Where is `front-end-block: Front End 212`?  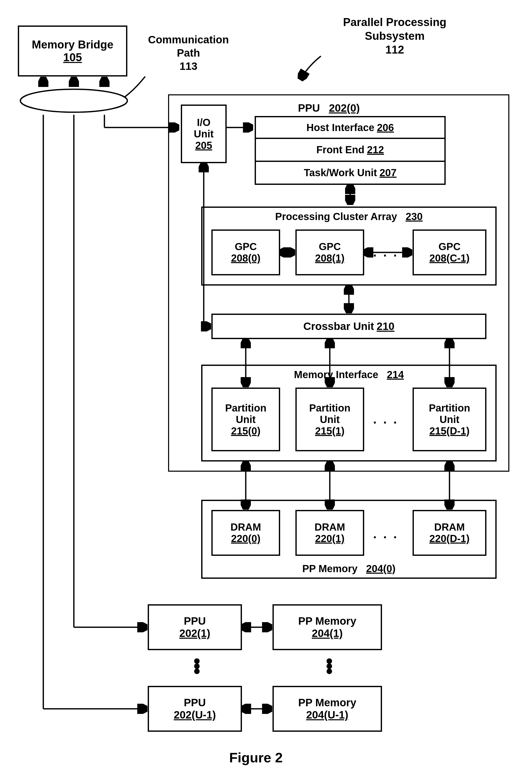
front-end-block: Front End 212 is located at coordinates (350, 150).